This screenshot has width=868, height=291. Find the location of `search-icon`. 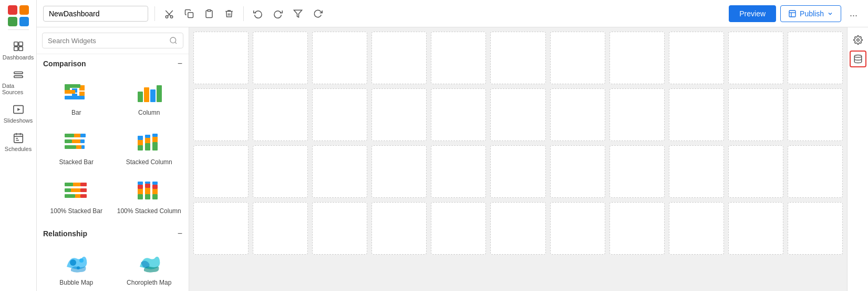

search-icon is located at coordinates (173, 41).